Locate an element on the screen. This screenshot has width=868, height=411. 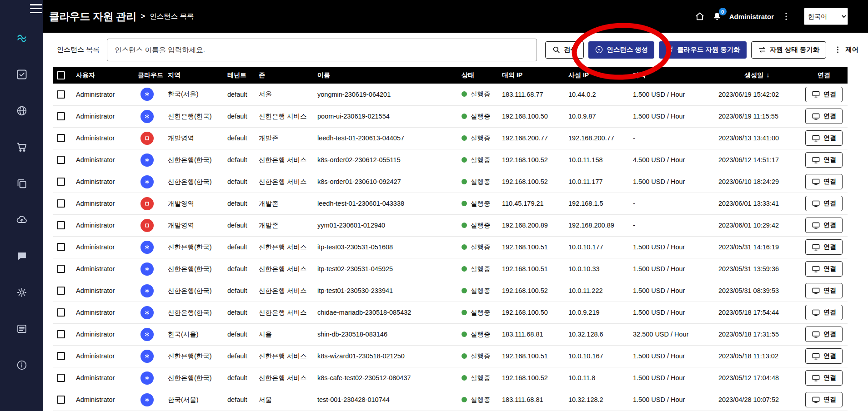
cell-private-ip: 192.168.200.89 is located at coordinates (601, 225).